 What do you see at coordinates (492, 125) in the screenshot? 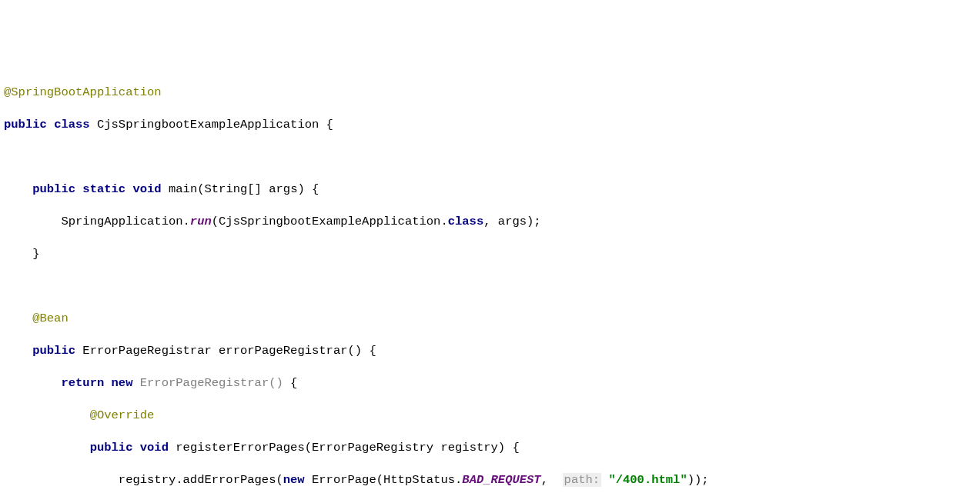
I see `code-line: public class CjsSpringbootExampleApplica…` at bounding box center [492, 125].